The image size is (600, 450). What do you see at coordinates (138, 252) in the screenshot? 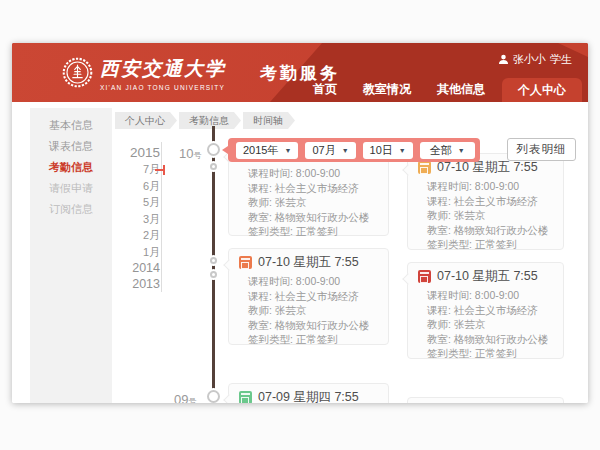
I see `month-entry-jan: 1月` at bounding box center [138, 252].